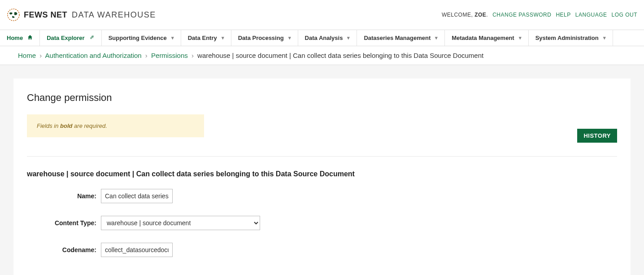  What do you see at coordinates (540, 15) in the screenshot?
I see `user-links: WELCOME, ZOE. CHANGE PASSWORD HELP LANGU…` at bounding box center [540, 15].